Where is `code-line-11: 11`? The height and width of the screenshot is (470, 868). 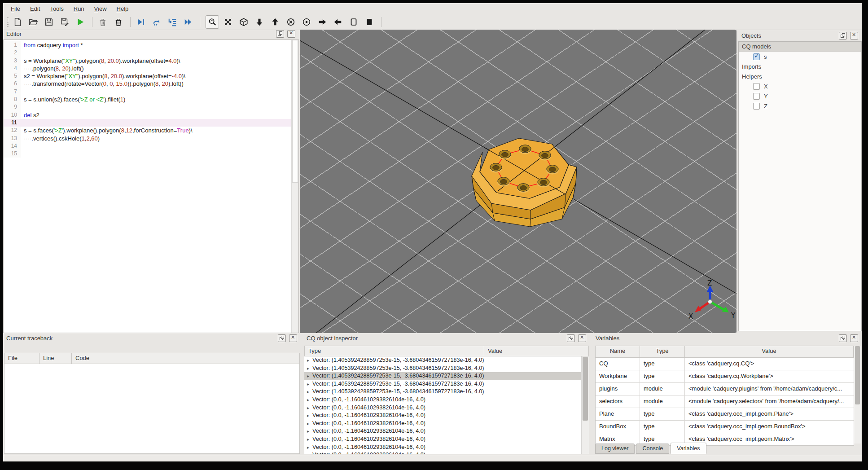 code-line-11: 11 is located at coordinates (151, 123).